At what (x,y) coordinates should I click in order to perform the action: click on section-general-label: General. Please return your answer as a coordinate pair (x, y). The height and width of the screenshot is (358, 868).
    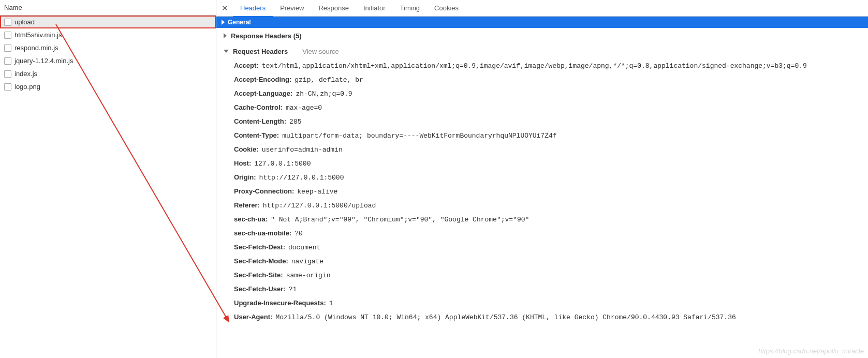
    Looking at the image, I should click on (239, 22).